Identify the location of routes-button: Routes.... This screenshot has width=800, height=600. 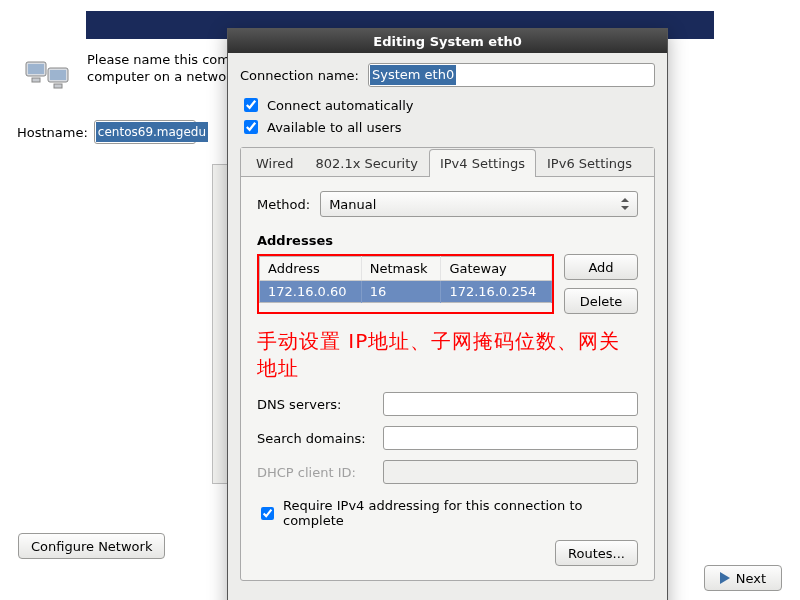
(596, 553).